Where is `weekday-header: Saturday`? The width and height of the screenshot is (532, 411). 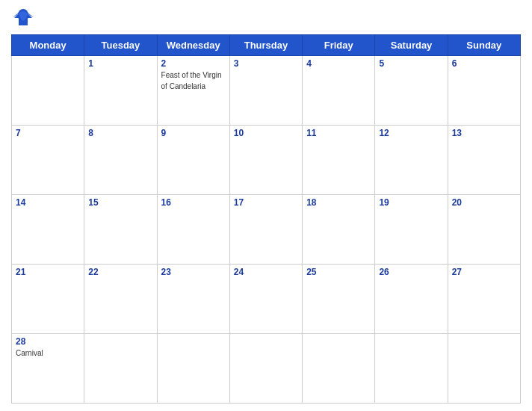
weekday-header: Saturday is located at coordinates (411, 46).